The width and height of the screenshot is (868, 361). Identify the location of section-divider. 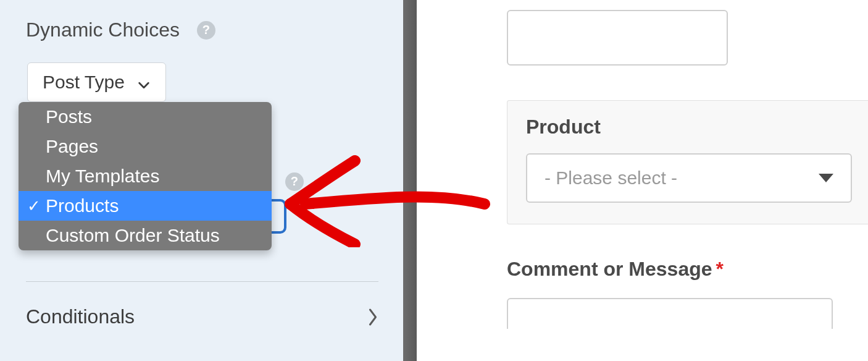
(202, 282).